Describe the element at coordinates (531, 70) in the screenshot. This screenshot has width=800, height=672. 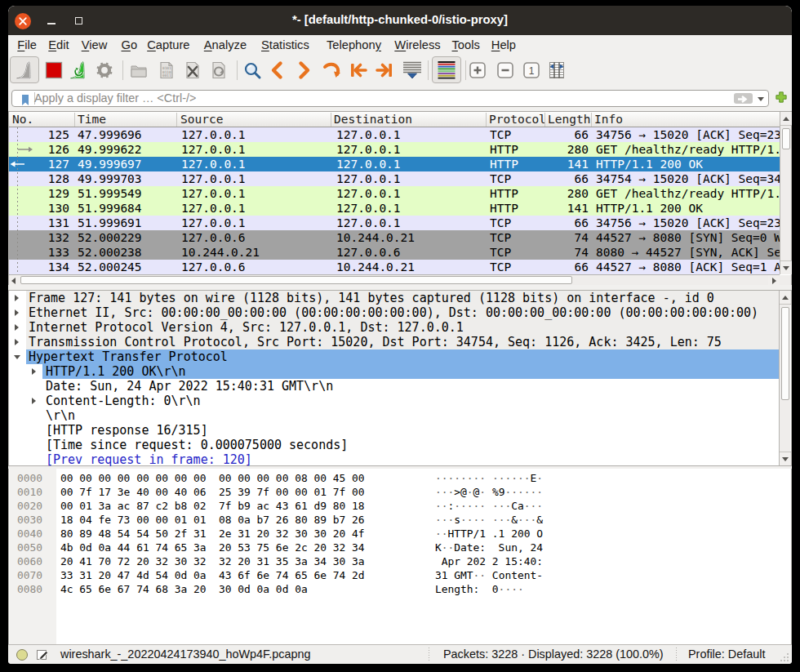
I see `normal-size-icon: 1` at that location.